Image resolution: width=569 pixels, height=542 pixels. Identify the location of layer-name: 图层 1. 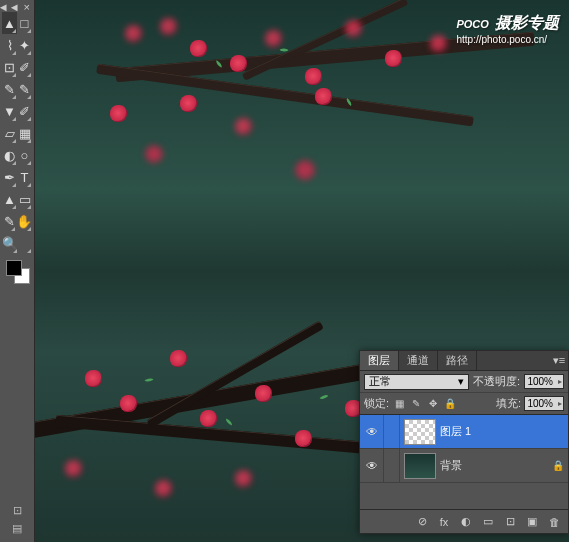
(496, 432).